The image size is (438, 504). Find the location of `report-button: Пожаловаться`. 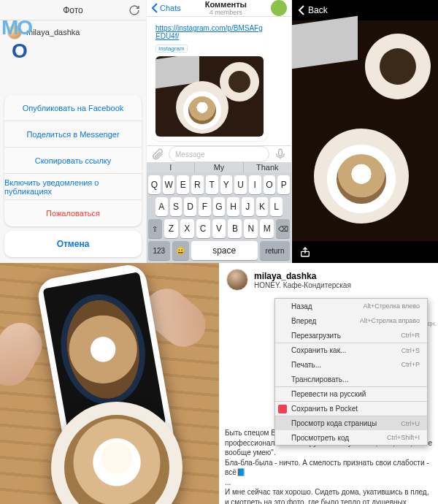

report-button: Пожаловаться is located at coordinates (73, 213).